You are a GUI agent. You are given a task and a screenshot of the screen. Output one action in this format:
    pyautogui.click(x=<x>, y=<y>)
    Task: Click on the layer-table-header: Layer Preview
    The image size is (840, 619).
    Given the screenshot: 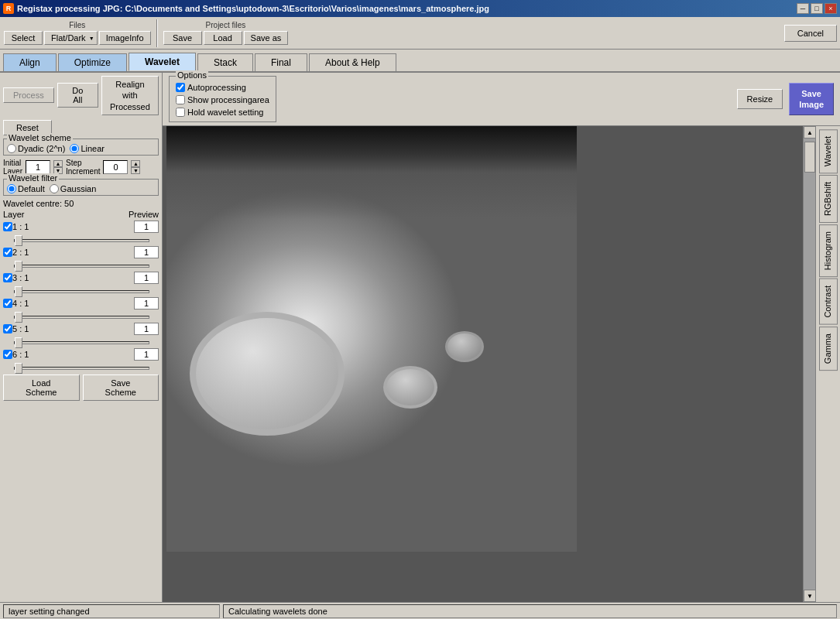 What is the action you would take?
    pyautogui.click(x=81, y=214)
    